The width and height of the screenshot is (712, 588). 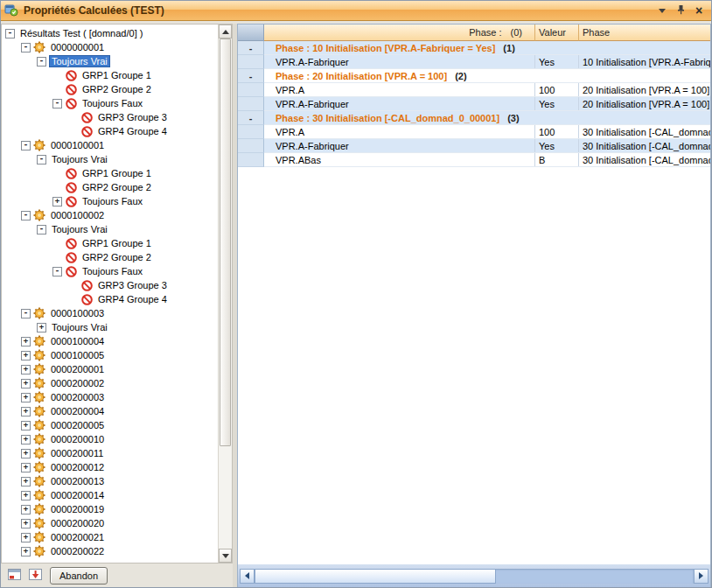 I want to click on tree-item: + 0000100004, so click(x=110, y=341).